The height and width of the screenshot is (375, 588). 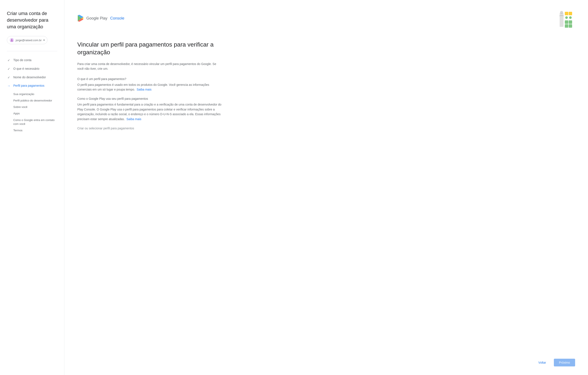 I want to click on logo-google-play: Google Play, so click(x=97, y=18).